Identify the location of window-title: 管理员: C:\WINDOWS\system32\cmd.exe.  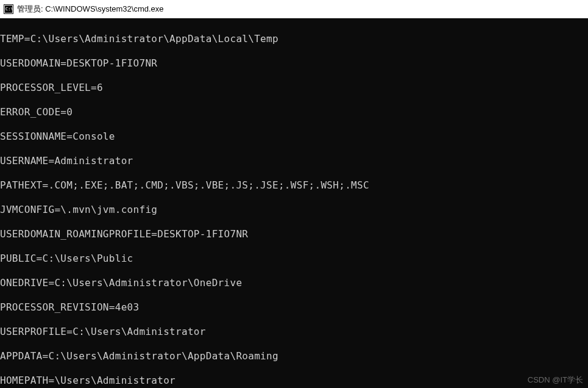
(90, 9).